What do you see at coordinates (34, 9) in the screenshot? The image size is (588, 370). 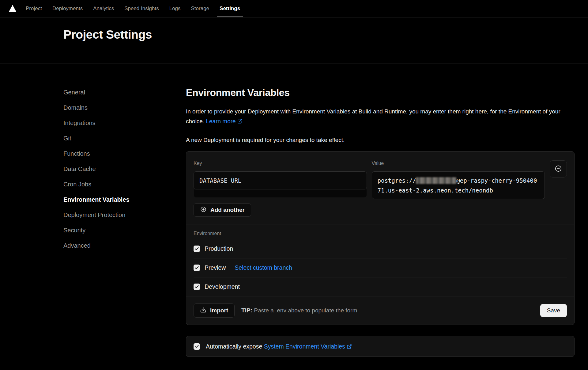 I see `nav-tab-project: Project` at bounding box center [34, 9].